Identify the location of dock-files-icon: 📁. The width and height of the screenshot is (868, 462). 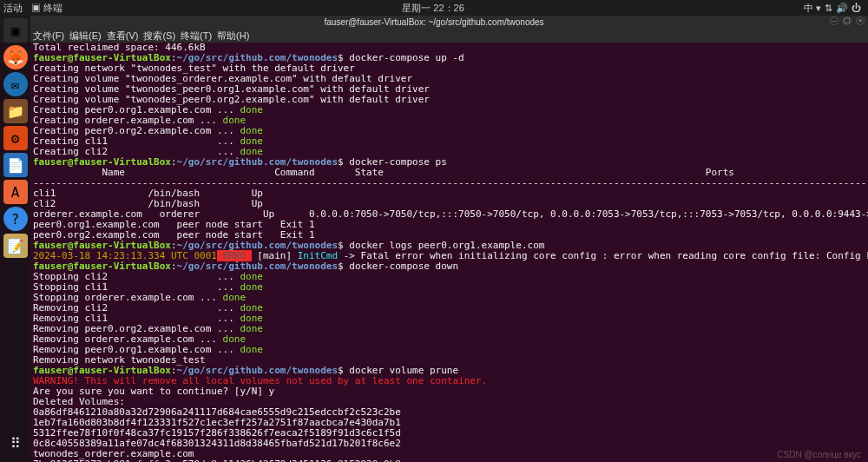
(16, 111).